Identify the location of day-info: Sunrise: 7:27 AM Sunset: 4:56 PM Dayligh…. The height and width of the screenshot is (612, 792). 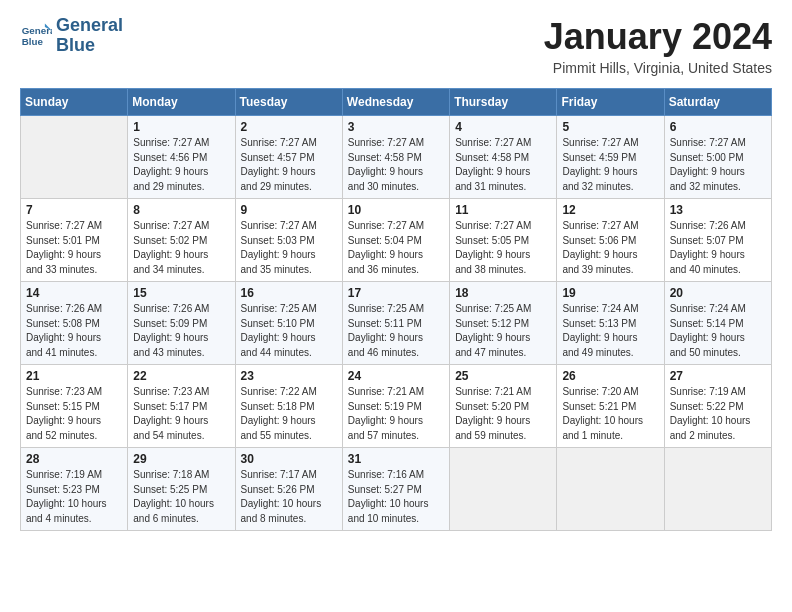
(181, 165).